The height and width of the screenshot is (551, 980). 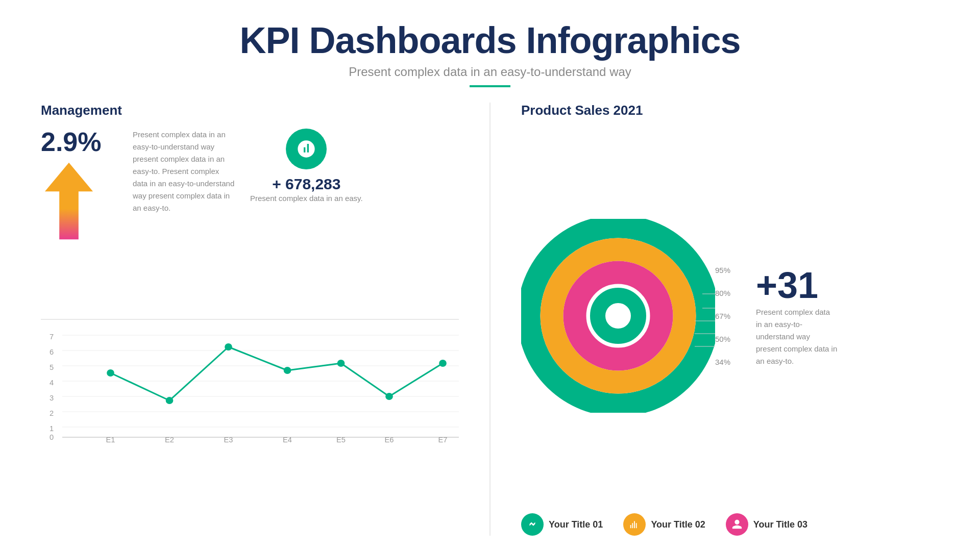 What do you see at coordinates (490, 54) in the screenshot?
I see `header: KPI Dashboards Infographics Present comp…` at bounding box center [490, 54].